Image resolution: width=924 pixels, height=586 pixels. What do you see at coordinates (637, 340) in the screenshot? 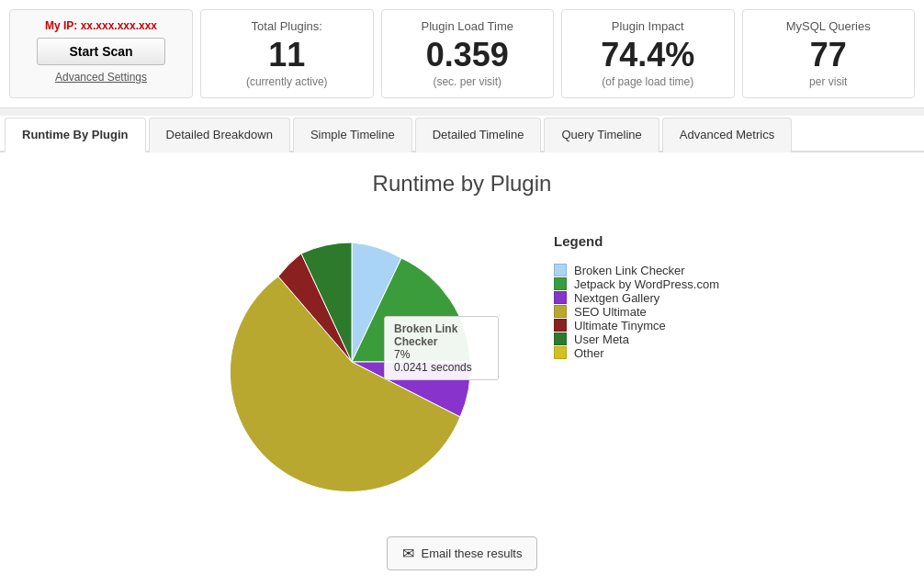
I see `legend-item: User Meta` at bounding box center [637, 340].